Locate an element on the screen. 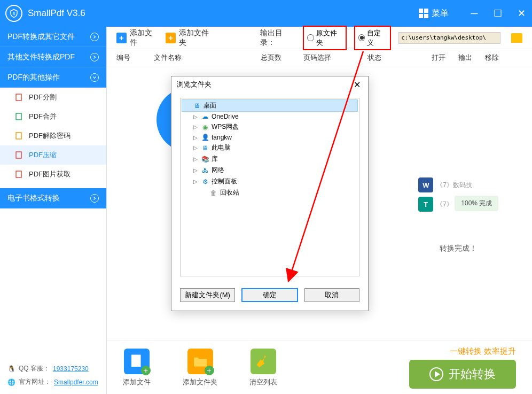 The image size is (532, 394). folder-icon: 🗑 is located at coordinates (214, 193).